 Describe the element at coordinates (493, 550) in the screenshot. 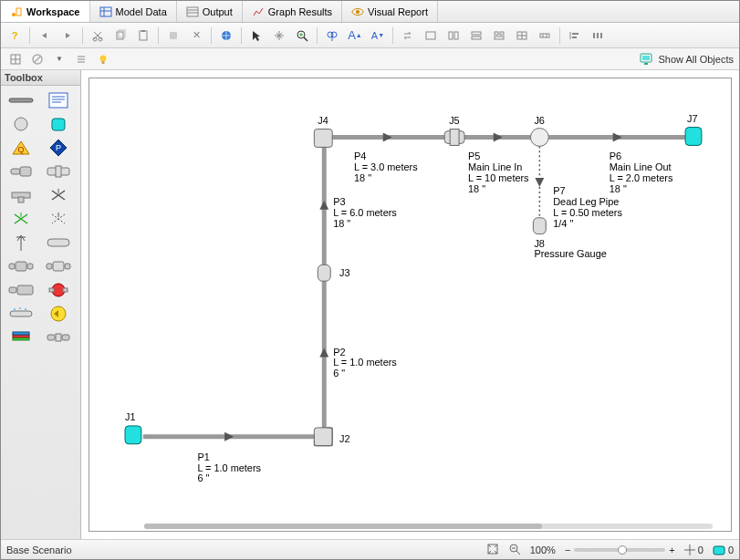

I see `fit-icon` at that location.